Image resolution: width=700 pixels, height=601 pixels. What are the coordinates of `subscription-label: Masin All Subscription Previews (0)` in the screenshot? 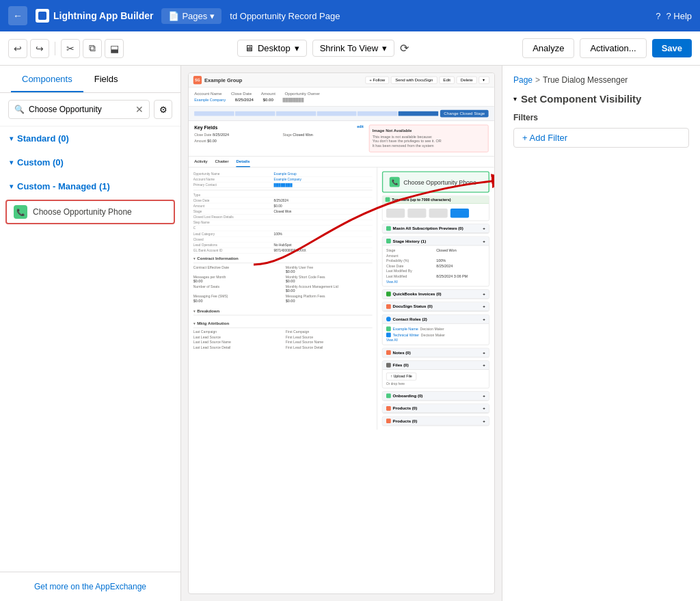 It's located at (428, 228).